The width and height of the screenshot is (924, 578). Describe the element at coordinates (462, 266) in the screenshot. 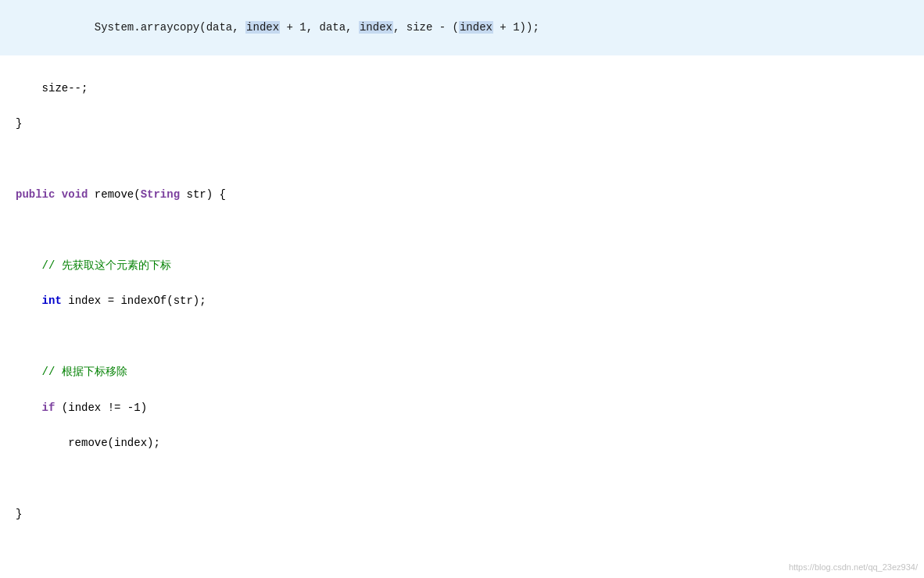

I see `code-line: // 先获取这个元素的下标` at that location.